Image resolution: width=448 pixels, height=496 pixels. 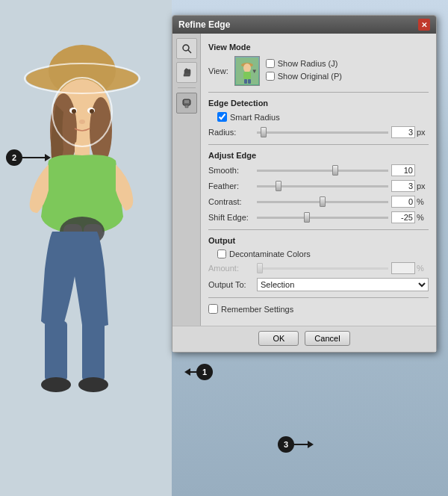 I want to click on contrast-value: 0, so click(x=403, y=202).